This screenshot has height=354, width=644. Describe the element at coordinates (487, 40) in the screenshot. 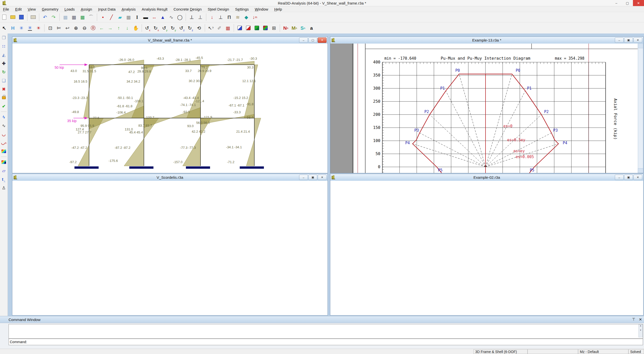

I see `child-titlebar: Example-13.r3a * ‒ ▣ ✕` at that location.